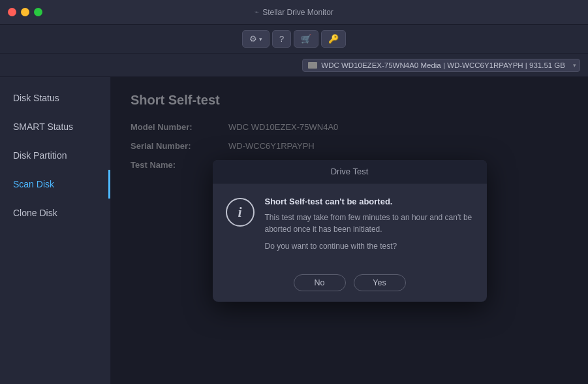 The height and width of the screenshot is (384, 588). I want to click on sidebar-item-clone-disk: Clone Disk, so click(55, 213).